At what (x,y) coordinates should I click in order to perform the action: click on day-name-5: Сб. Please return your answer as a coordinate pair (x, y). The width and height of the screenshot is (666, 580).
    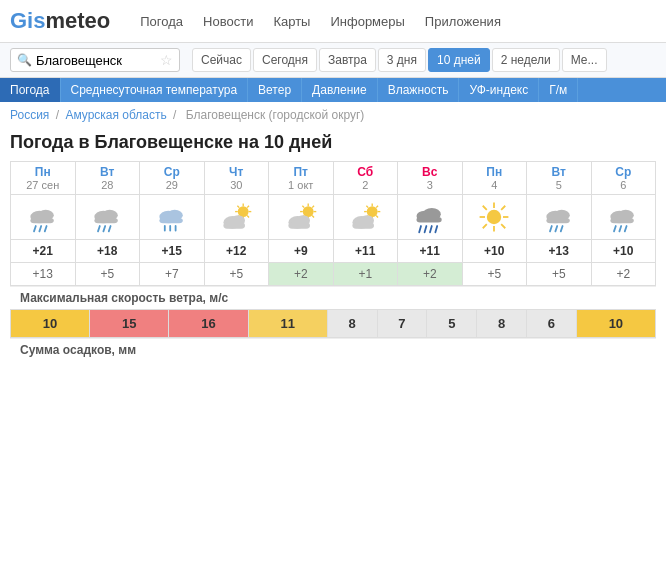
    Looking at the image, I should click on (366, 172).